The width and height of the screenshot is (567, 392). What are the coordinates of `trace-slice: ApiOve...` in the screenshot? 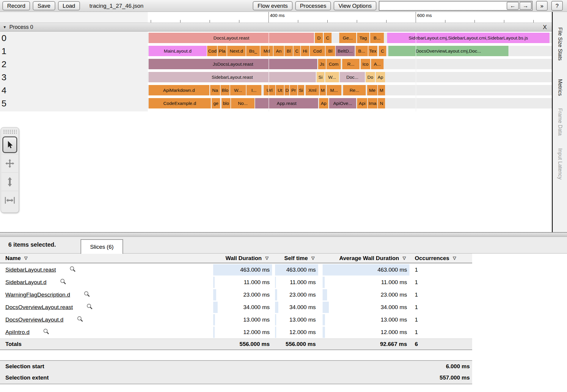 It's located at (343, 103).